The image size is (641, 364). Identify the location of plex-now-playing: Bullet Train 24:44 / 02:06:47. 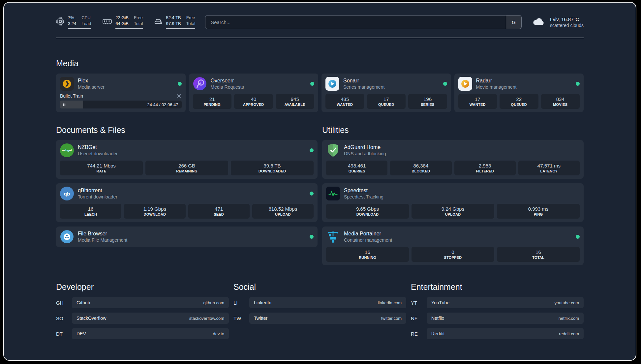
(121, 101).